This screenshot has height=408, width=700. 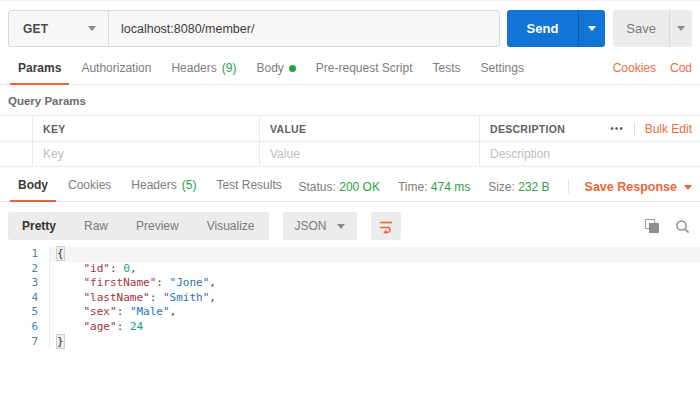 I want to click on save-options-button, so click(x=680, y=28).